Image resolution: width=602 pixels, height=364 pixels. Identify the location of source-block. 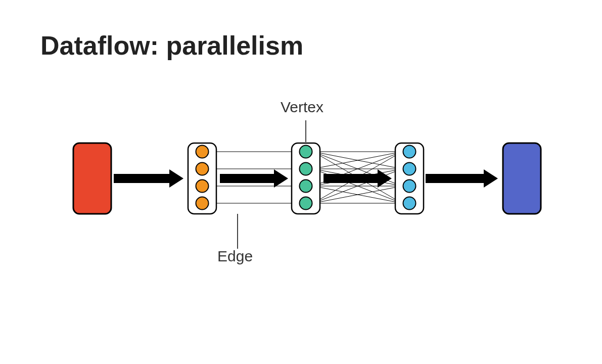
(92, 178).